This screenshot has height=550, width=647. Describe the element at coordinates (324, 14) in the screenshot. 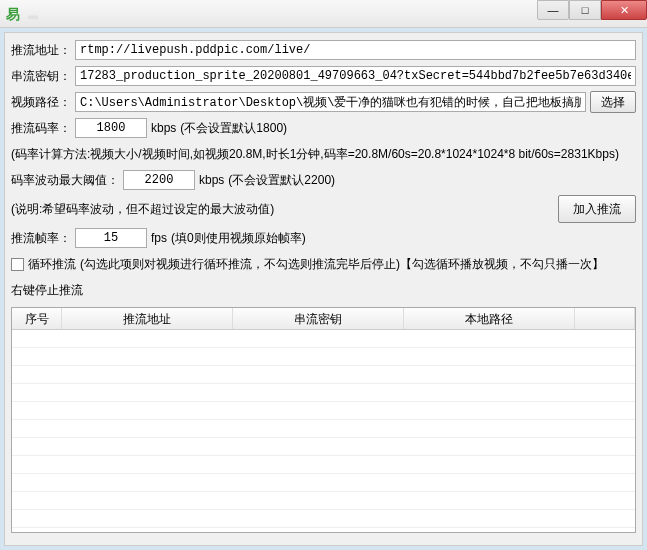

I see `titlebar: 易 ... — □ ✕` at that location.